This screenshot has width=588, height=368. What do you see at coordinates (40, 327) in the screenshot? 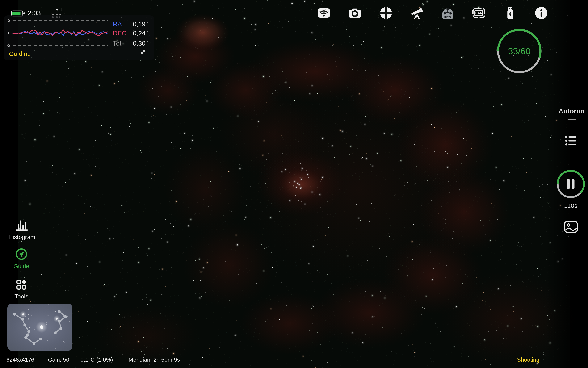
I see `constellation-chart` at bounding box center [40, 327].